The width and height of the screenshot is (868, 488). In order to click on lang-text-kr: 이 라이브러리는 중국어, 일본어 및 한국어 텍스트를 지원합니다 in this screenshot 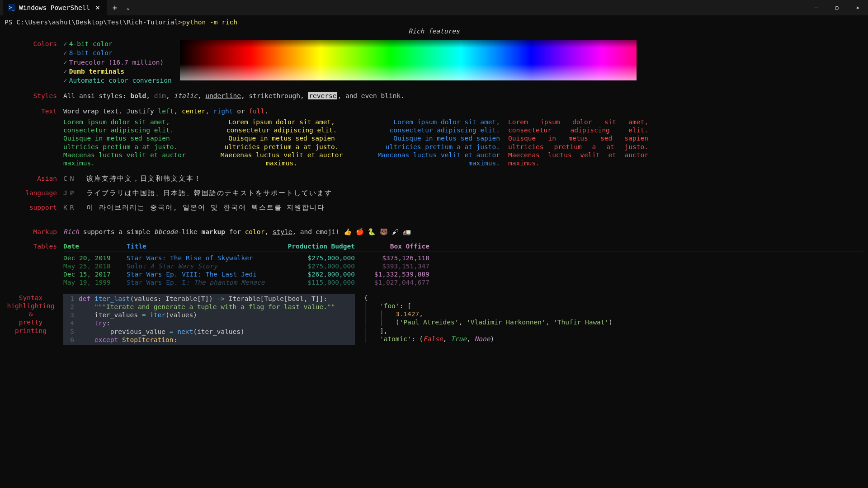, I will do `click(206, 207)`.